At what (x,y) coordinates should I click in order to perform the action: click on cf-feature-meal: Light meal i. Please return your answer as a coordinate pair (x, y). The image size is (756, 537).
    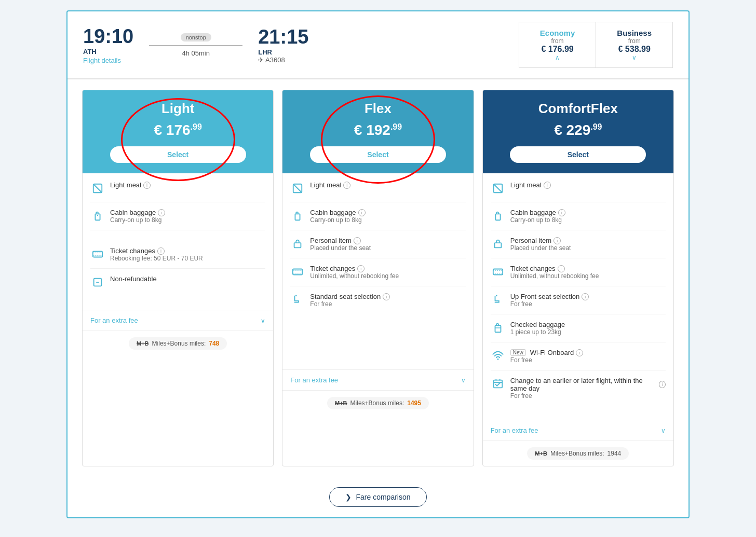
    Looking at the image, I should click on (578, 192).